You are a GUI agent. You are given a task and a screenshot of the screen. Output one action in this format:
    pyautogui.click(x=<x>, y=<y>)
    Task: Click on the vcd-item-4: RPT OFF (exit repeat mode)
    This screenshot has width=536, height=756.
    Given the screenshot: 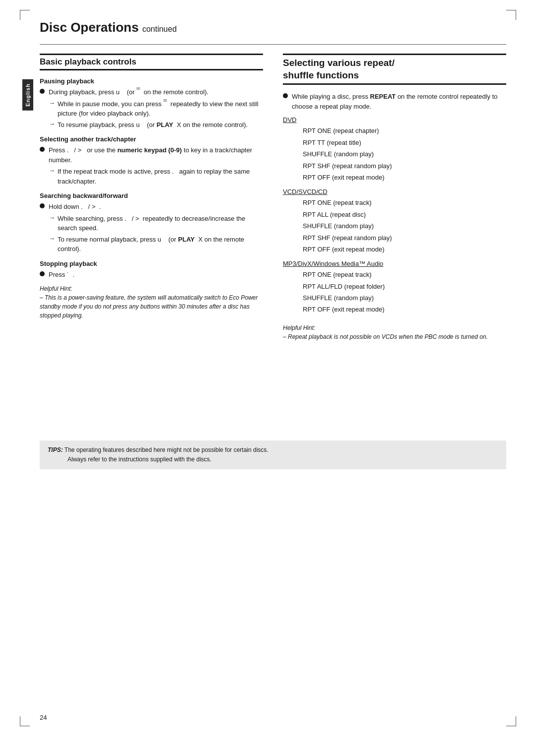 What is the action you would take?
    pyautogui.click(x=404, y=249)
    